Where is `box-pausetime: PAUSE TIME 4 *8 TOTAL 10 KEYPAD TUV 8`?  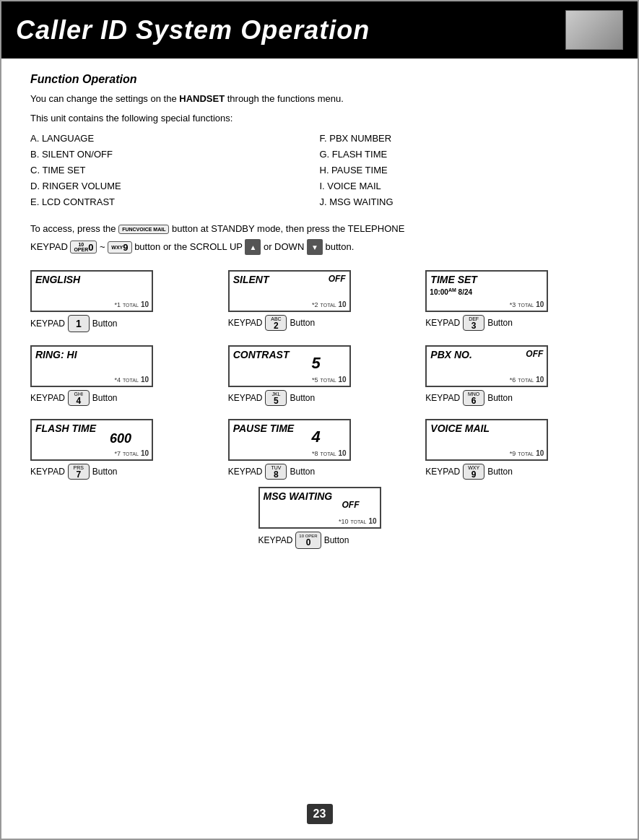 box-pausetime: PAUSE TIME 4 *8 TOTAL 10 KEYPAD TUV 8 is located at coordinates (320, 449).